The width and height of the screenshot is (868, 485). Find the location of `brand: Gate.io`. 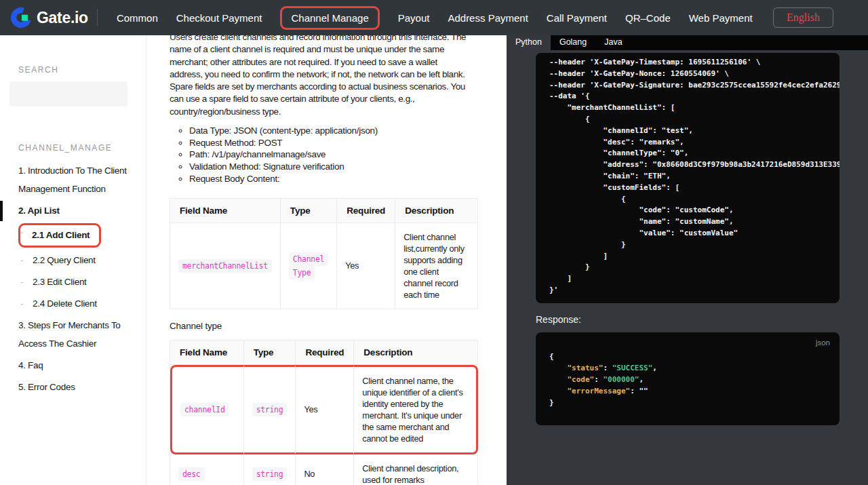

brand: Gate.io is located at coordinates (49, 18).